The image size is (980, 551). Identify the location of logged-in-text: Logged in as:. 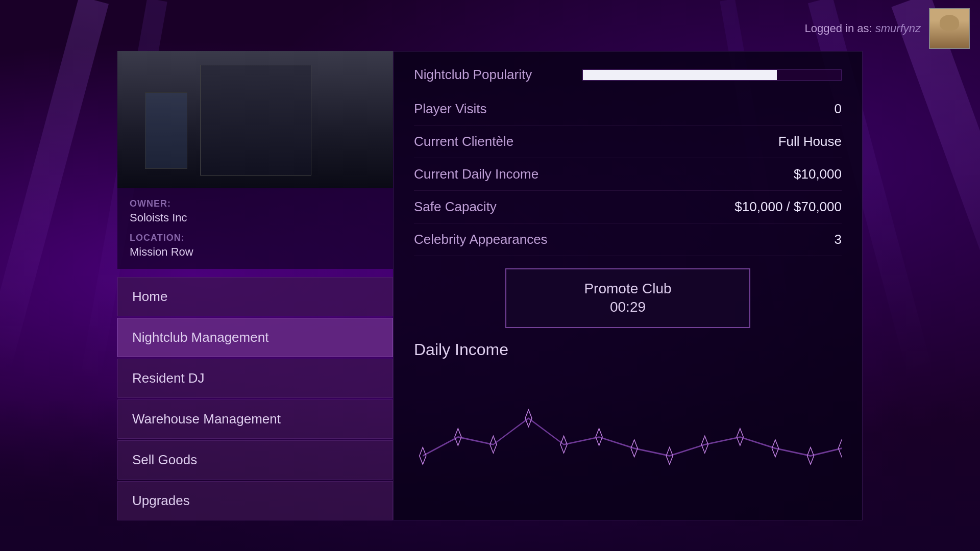
(839, 29).